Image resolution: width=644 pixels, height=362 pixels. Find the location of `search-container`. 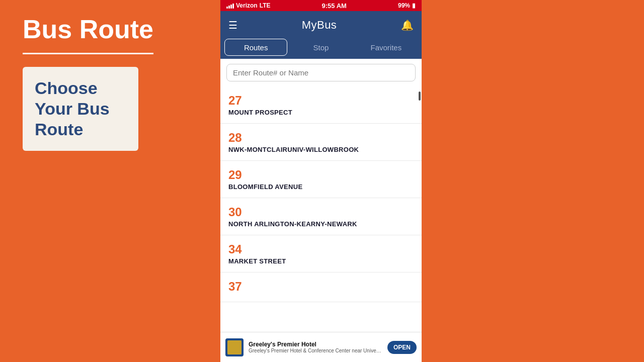

search-container is located at coordinates (321, 72).